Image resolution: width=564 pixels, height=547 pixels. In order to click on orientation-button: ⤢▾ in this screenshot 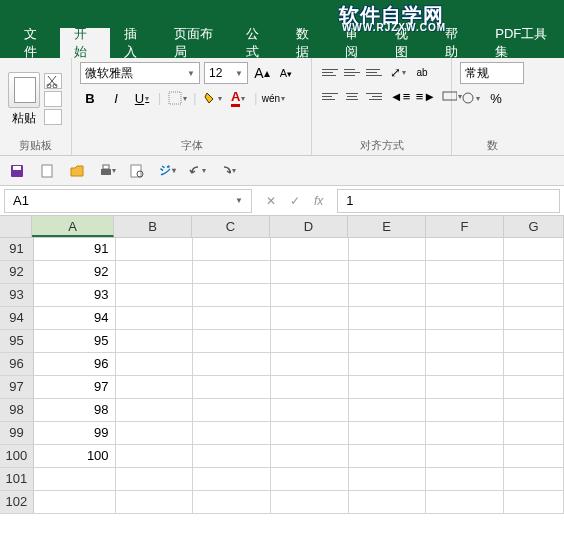, I will do `click(398, 72)`.